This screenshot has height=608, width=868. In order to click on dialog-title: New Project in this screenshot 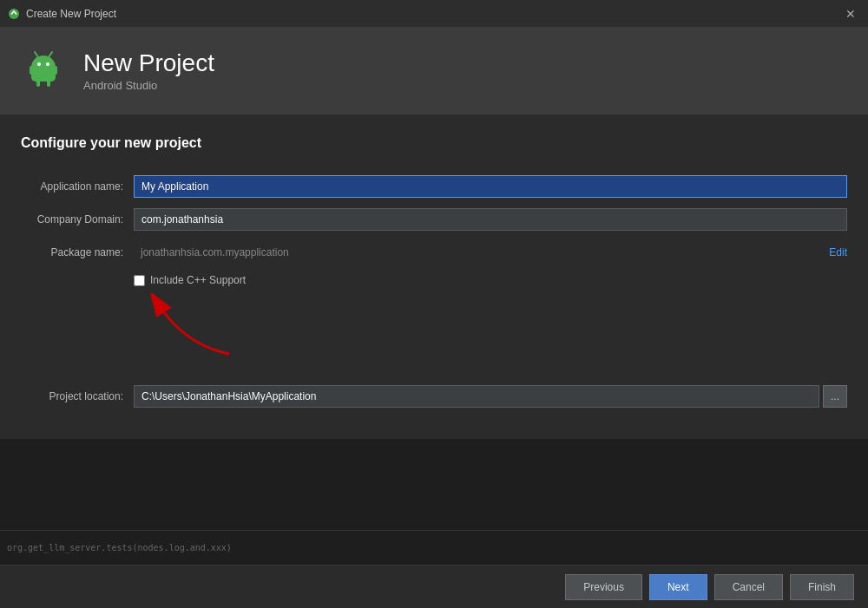, I will do `click(149, 64)`.